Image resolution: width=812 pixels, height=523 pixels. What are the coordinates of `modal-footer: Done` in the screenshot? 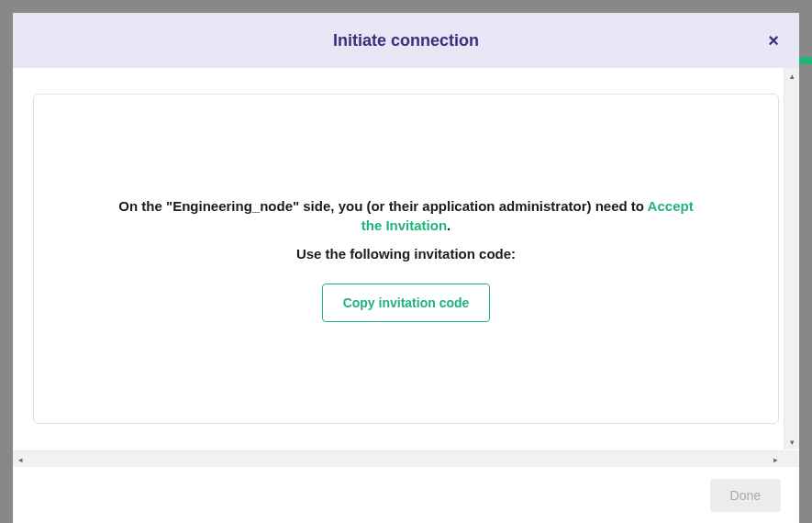 It's located at (406, 495).